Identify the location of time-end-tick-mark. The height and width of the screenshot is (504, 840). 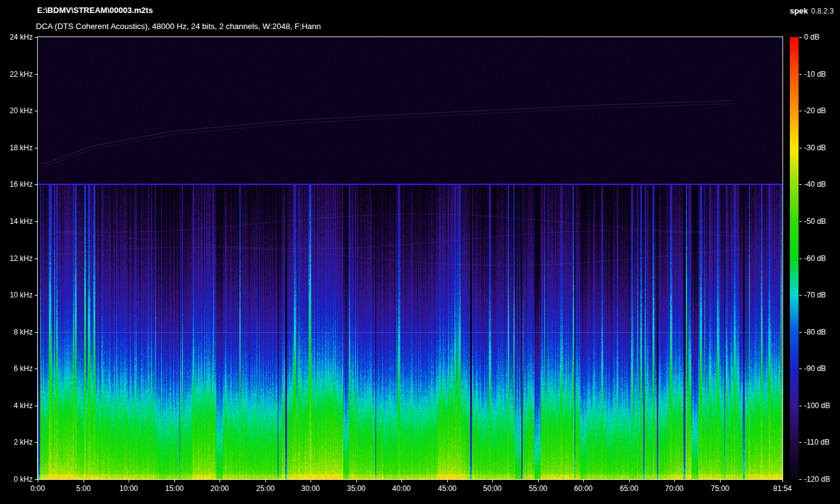
(783, 481).